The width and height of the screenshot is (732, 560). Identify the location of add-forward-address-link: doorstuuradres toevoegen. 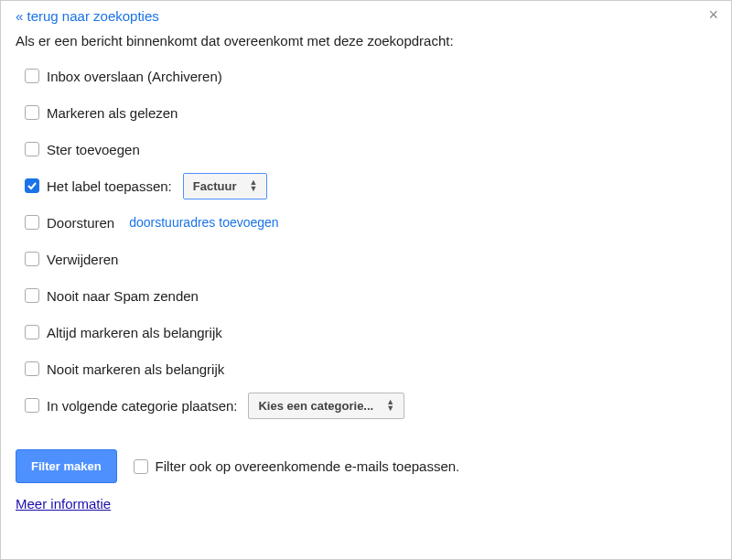
(203, 222).